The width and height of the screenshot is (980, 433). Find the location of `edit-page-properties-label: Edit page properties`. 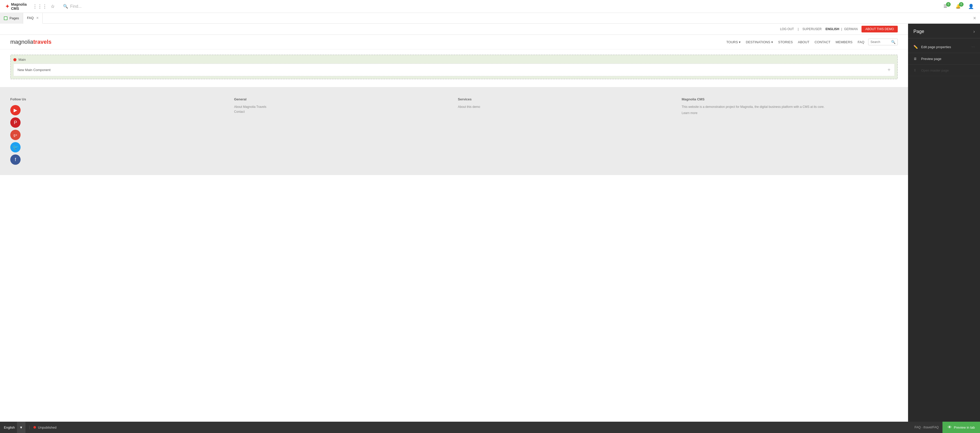

edit-page-properties-label: Edit page properties is located at coordinates (945, 47).